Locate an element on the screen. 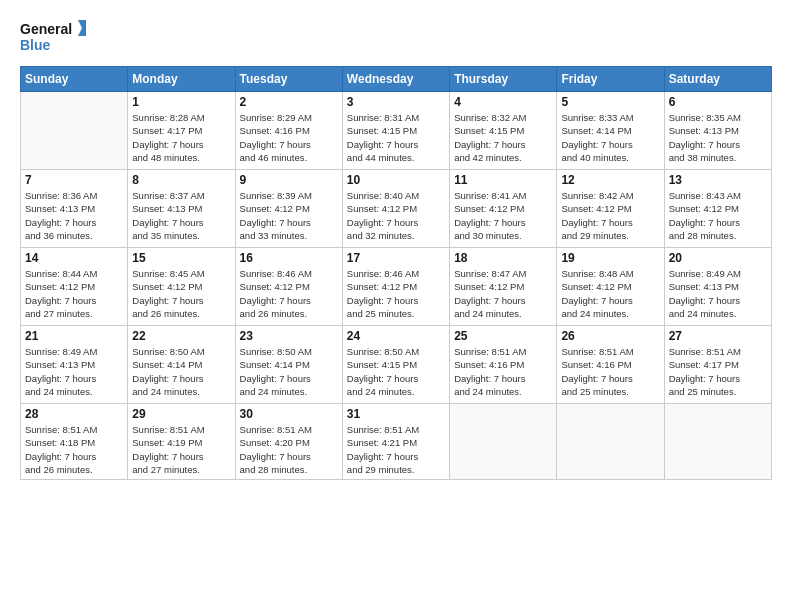 The width and height of the screenshot is (792, 612). day-number: 5 is located at coordinates (610, 102).